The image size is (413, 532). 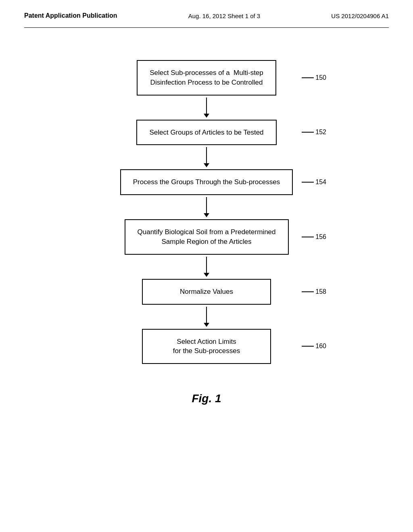 What do you see at coordinates (308, 182) in the screenshot?
I see `label-154-line` at bounding box center [308, 182].